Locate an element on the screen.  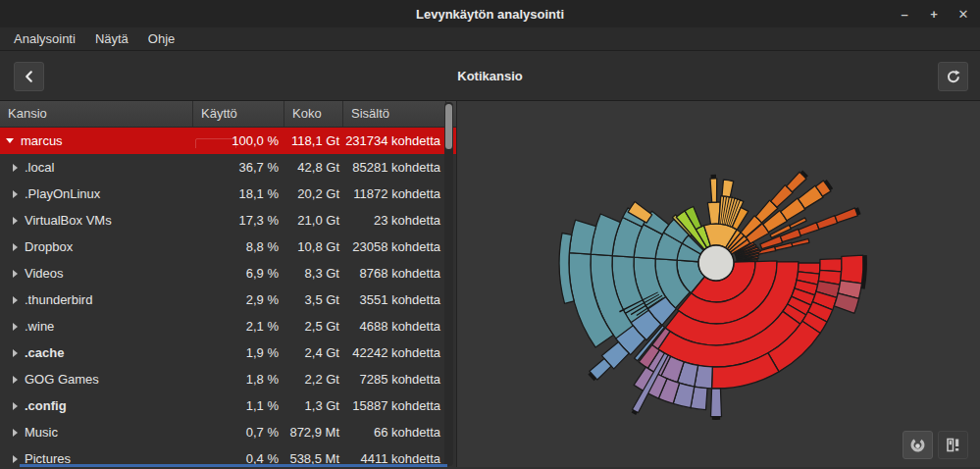
folder-name: .wine is located at coordinates (39, 326).